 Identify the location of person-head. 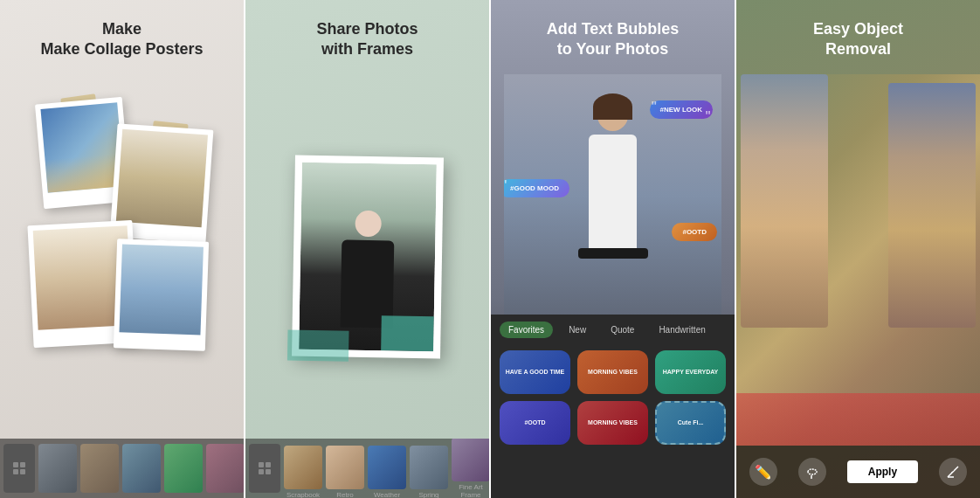
(369, 224).